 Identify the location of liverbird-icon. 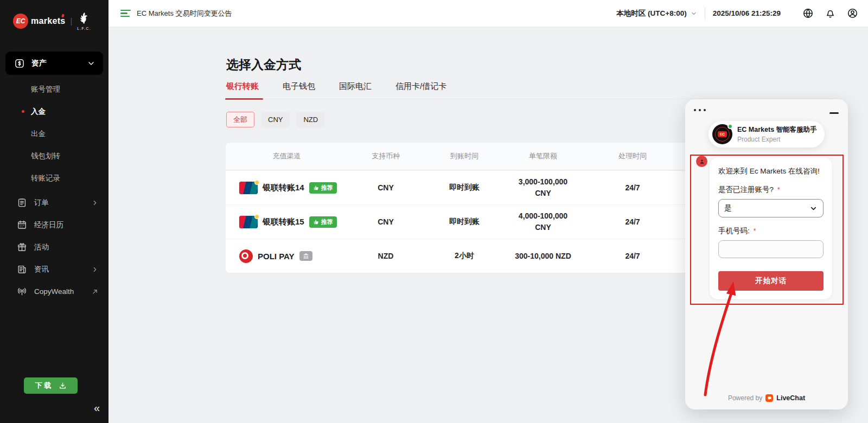
(84, 19).